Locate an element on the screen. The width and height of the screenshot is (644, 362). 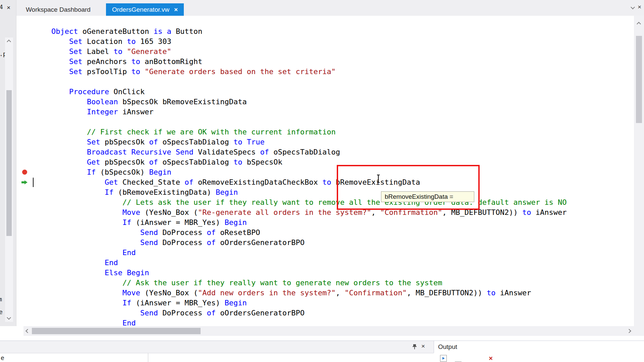
output-panel-title: Output is located at coordinates (447, 347).